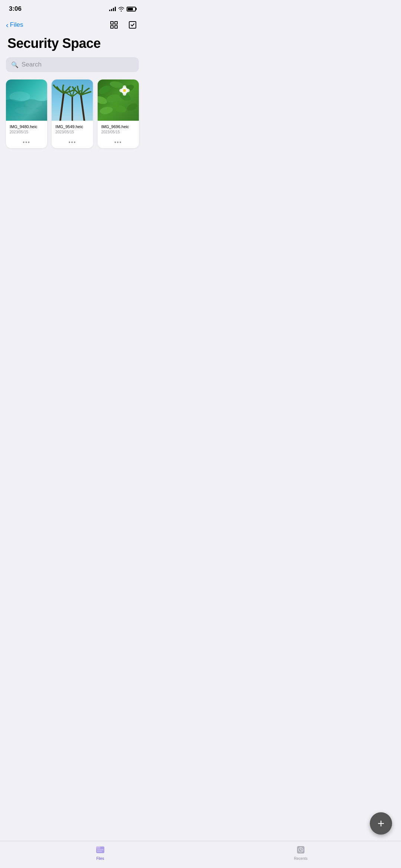 The height and width of the screenshot is (868, 401). What do you see at coordinates (72, 8) in the screenshot?
I see `status-bar: 3:06` at bounding box center [72, 8].